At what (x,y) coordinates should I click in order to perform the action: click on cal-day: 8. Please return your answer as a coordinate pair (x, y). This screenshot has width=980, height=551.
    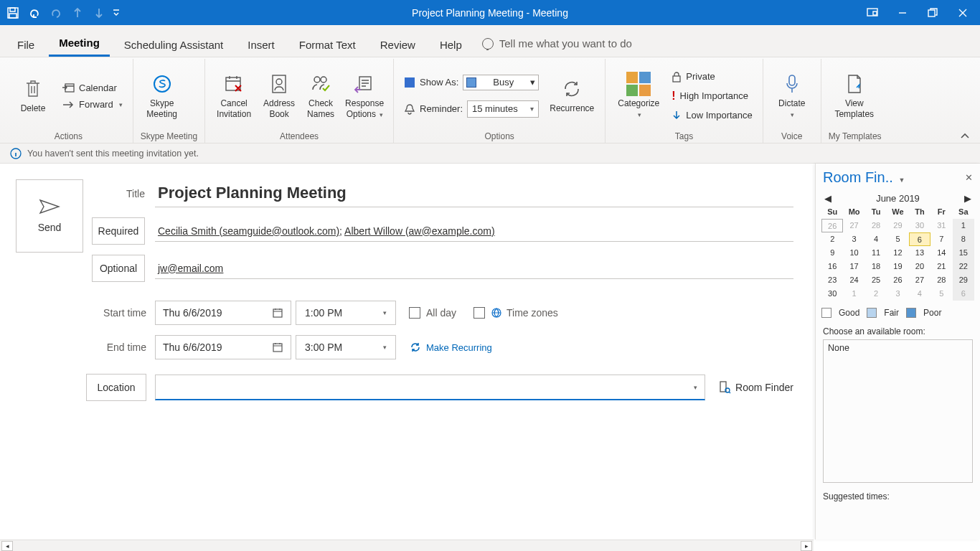
    Looking at the image, I should click on (963, 240).